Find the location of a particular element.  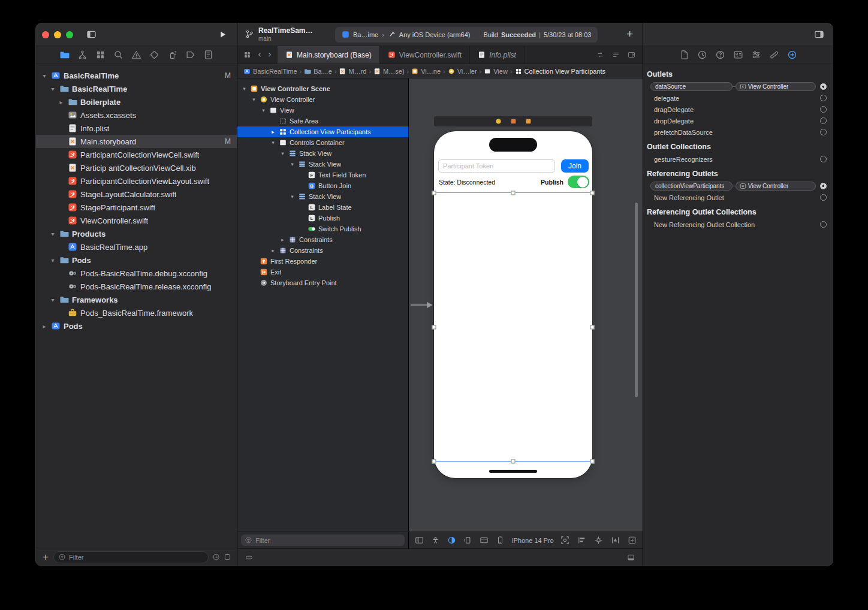

file-row: BasicRealTime.app is located at coordinates (137, 247).